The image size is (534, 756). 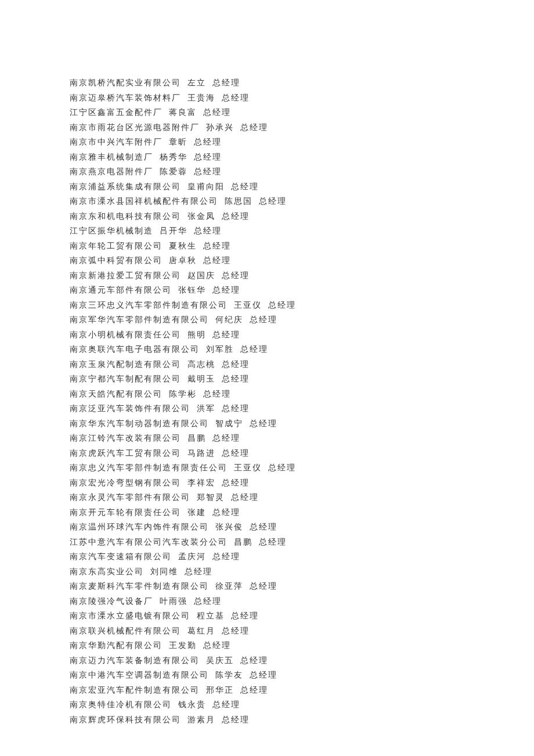 I want to click on list-item: 南京弧中科贸有限公司 唐卓秋 总经理, so click(x=302, y=261).